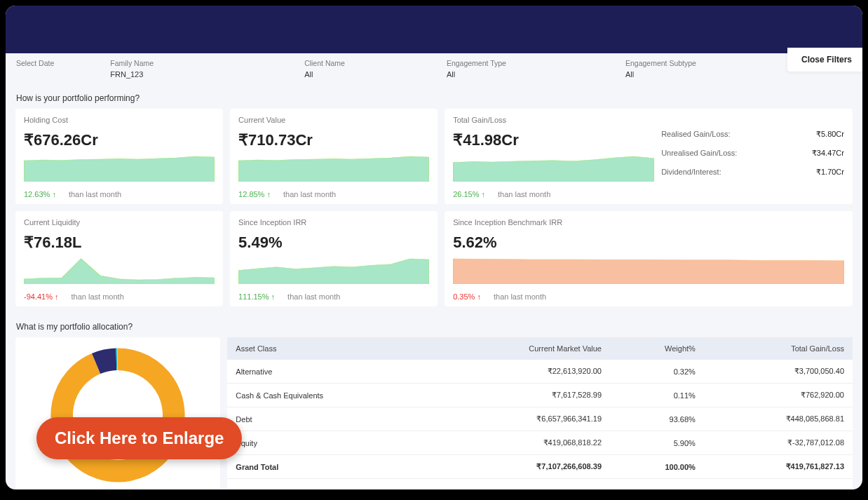  Describe the element at coordinates (691, 173) in the screenshot. I see `side-label: Dividend/Interest:` at that location.